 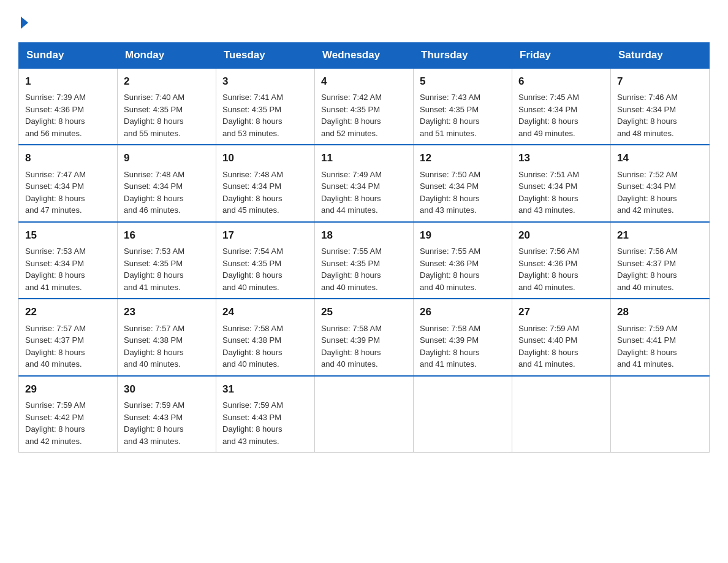 I want to click on day-number: 26, so click(x=463, y=312).